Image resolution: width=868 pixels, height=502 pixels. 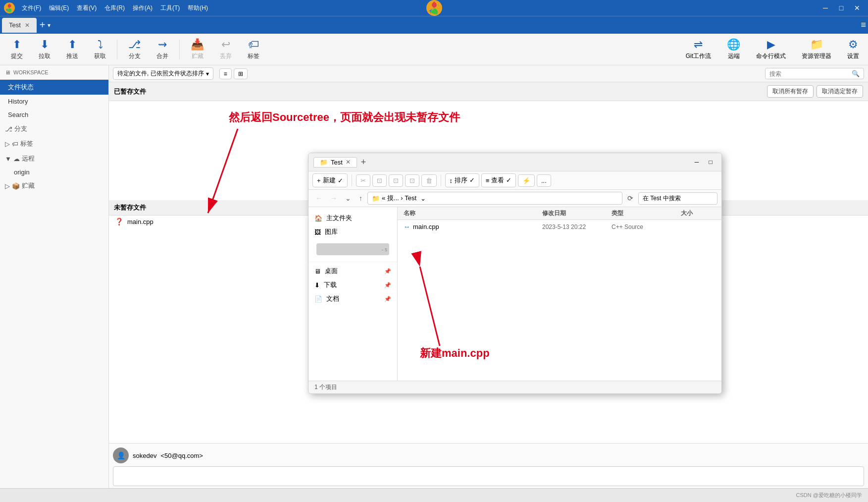 What do you see at coordinates (326, 387) in the screenshot?
I see `fe-item-count: 1 个项目` at bounding box center [326, 387].